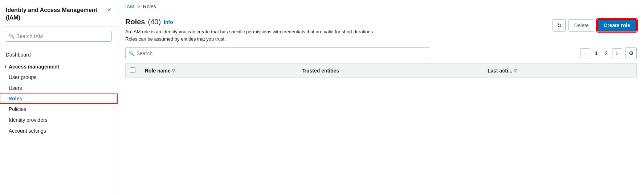  Describe the element at coordinates (59, 121) in the screenshot. I see `sidebar-nav: Dashboard ▼ Access management User group…` at that location.